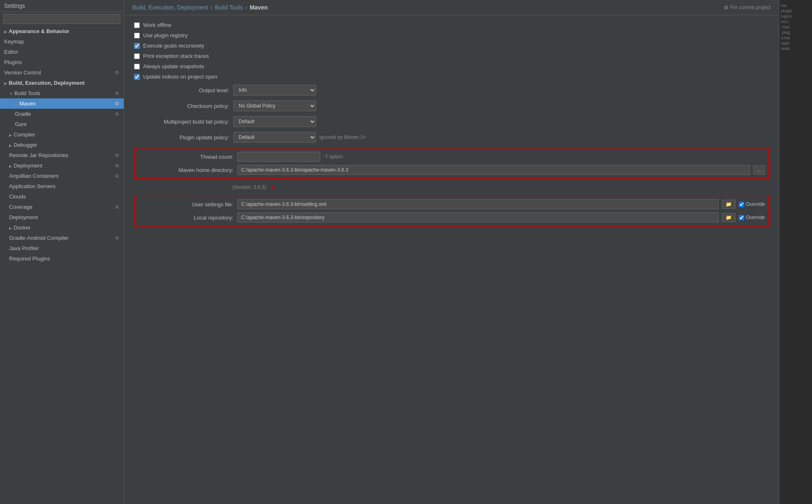 The height and width of the screenshot is (504, 812). Describe the element at coordinates (275, 106) in the screenshot. I see `checksum-policy-select: No Global Policy Fail Warn Ignore` at that location.